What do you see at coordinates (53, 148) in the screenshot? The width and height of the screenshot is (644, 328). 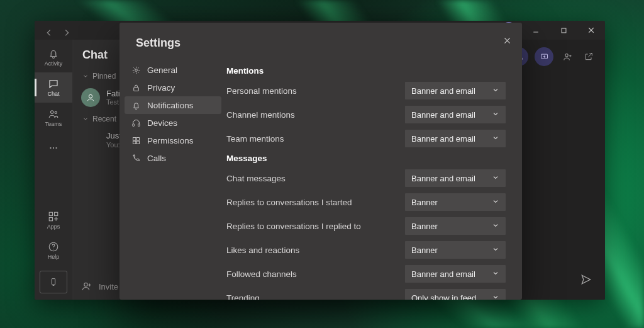 I see `rail-item-more` at bounding box center [53, 148].